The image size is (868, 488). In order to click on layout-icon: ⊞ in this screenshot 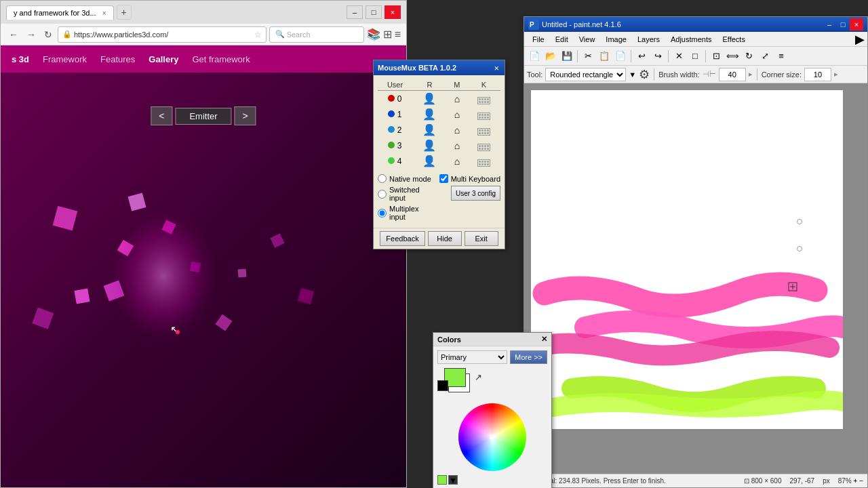, I will do `click(388, 34)`.